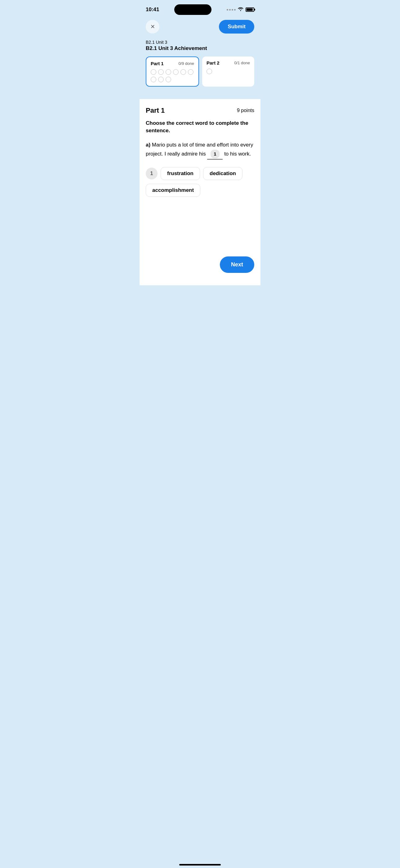 This screenshot has width=400, height=868. I want to click on section-header: Part 1 9 points, so click(200, 111).